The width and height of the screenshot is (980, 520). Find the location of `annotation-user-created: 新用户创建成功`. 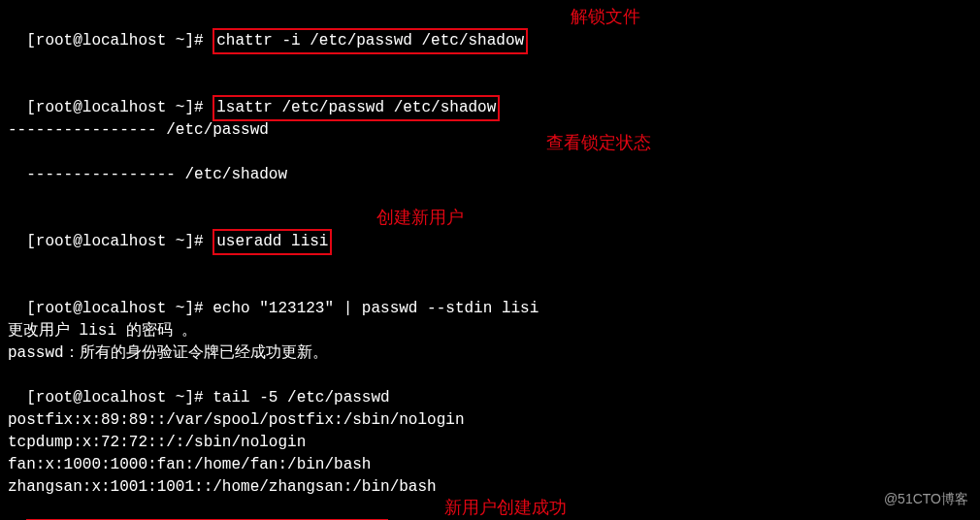

annotation-user-created: 新用户创建成功 is located at coordinates (506, 508).